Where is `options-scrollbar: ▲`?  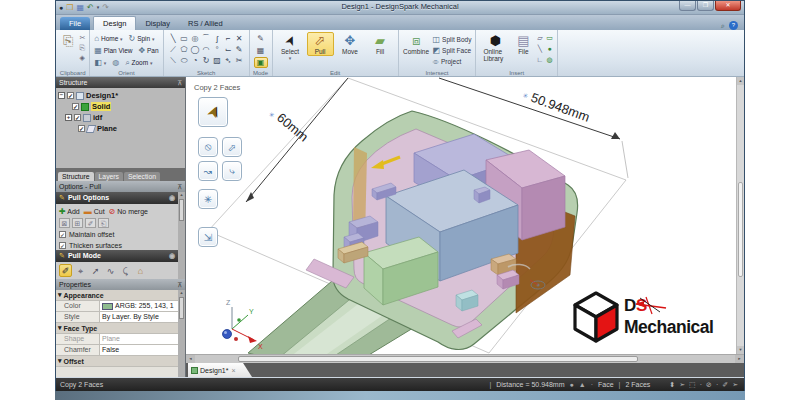
options-scrollbar: ▲ is located at coordinates (182, 236).